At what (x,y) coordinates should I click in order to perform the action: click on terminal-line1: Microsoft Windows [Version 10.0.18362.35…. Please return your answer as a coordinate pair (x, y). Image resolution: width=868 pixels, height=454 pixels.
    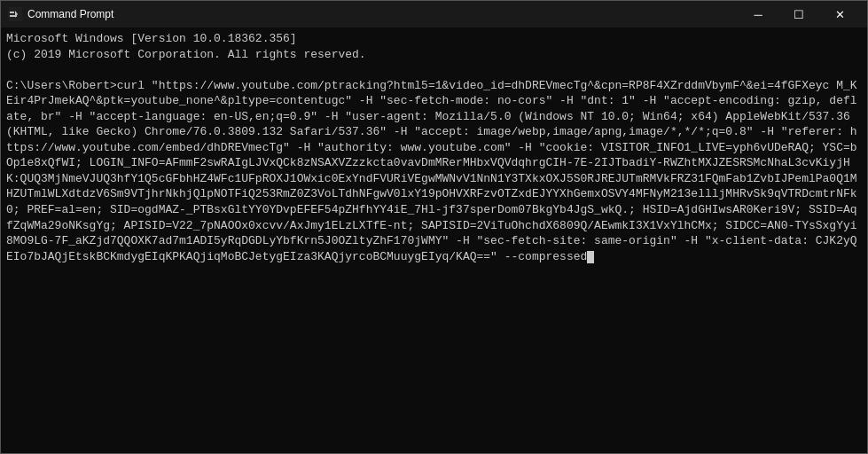
    Looking at the image, I should click on (152, 39).